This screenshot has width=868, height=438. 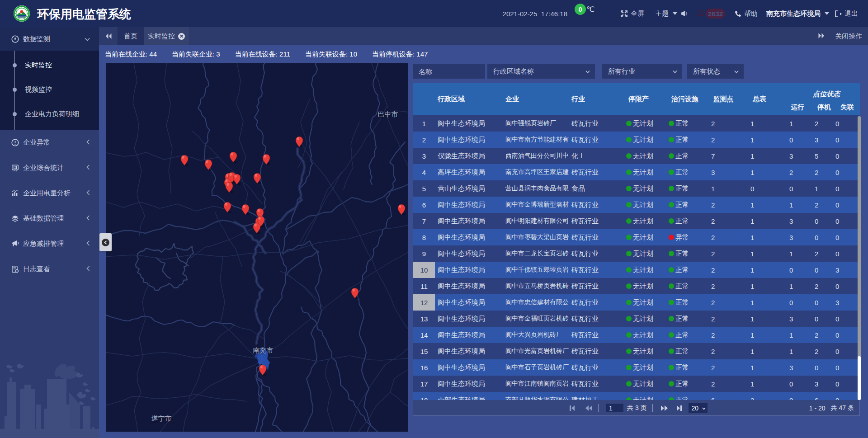 I want to click on cell-index: 7, so click(x=424, y=221).